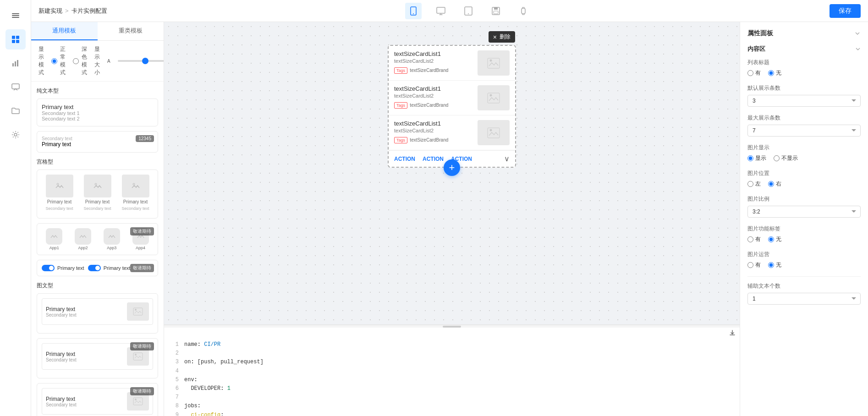 Image resolution: width=868 pixels, height=416 pixels. What do you see at coordinates (441, 11) in the screenshot?
I see `device-monitor-icon` at bounding box center [441, 11].